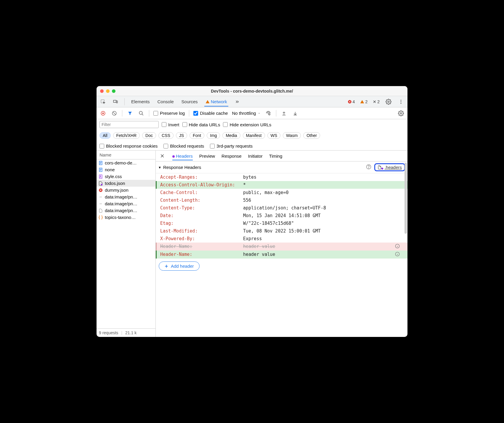  Describe the element at coordinates (126, 176) in the screenshot. I see `request-row: style.css` at that location.